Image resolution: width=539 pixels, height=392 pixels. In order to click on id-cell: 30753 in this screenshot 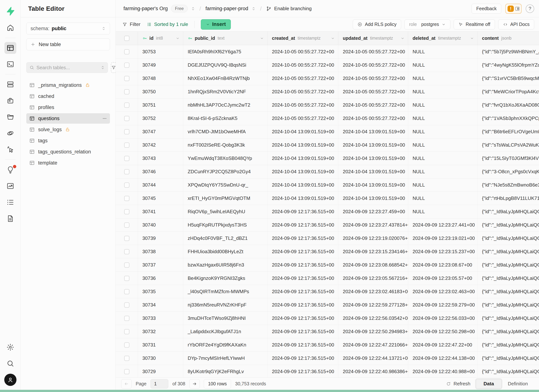, I will do `click(161, 52)`.